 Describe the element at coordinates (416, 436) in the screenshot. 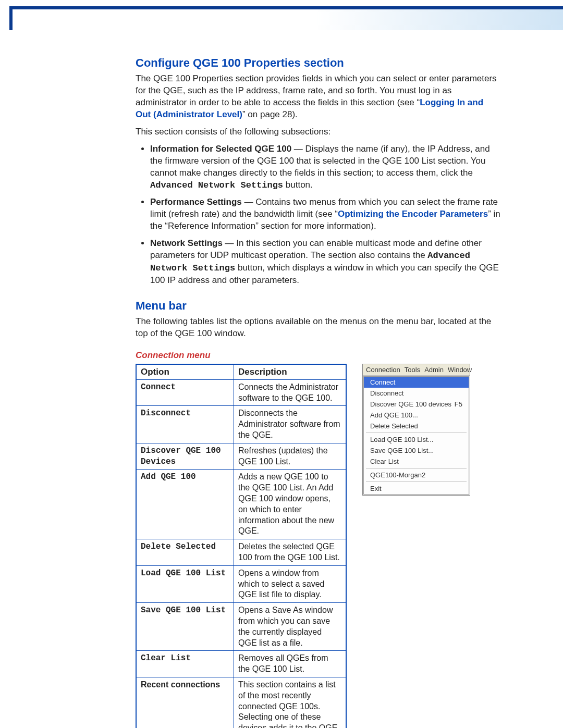

I see `menu-dropdown: ConnectDisconnectDiscover QGE 100 device…` at that location.